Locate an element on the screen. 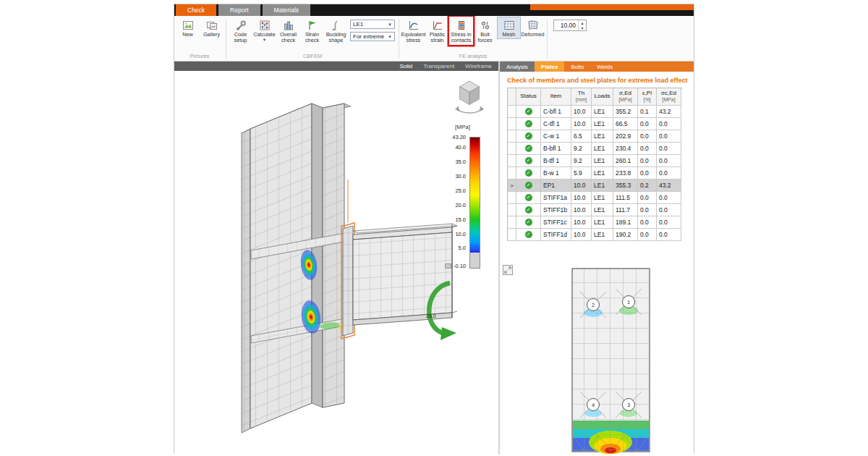  bolt-forces-button: Bolt forces is located at coordinates (485, 30).